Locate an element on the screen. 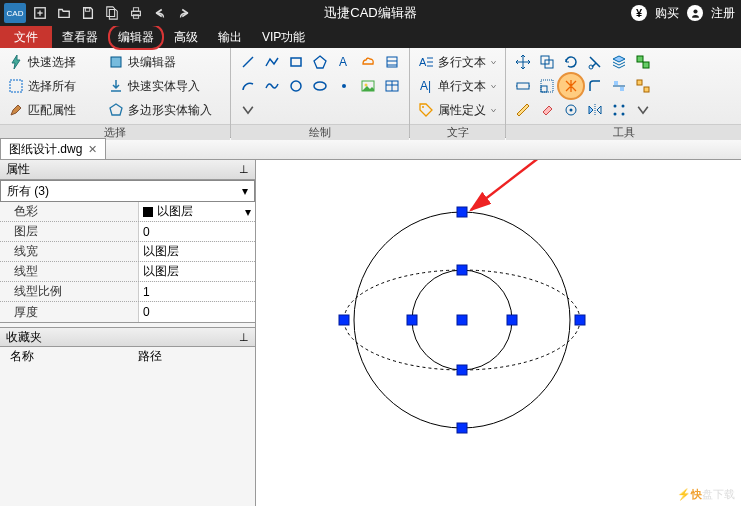  prop-row-lineweight: 线宽 以图层 is located at coordinates (128, 252).